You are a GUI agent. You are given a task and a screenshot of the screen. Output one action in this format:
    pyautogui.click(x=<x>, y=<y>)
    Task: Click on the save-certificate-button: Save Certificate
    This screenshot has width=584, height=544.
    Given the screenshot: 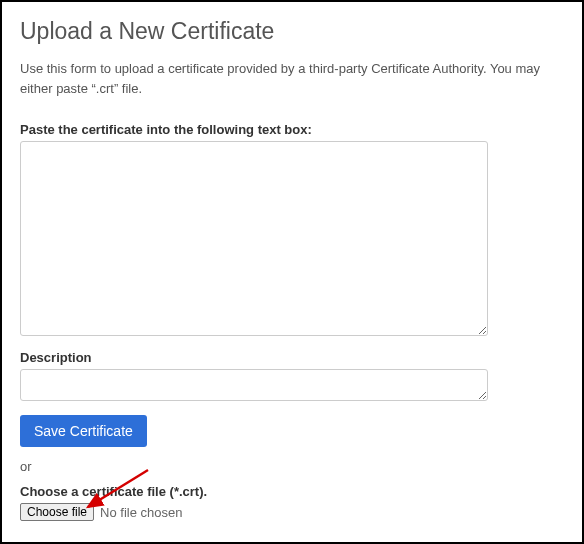 What is the action you would take?
    pyautogui.click(x=84, y=431)
    